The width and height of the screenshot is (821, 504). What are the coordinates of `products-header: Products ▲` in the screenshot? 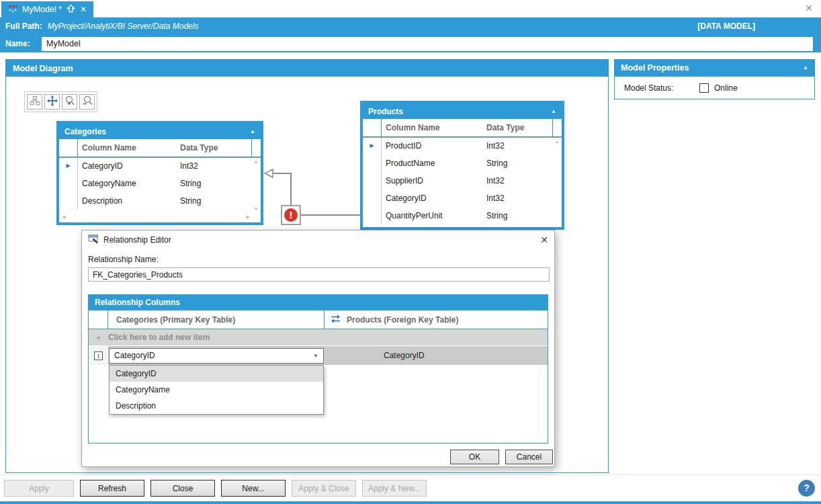 It's located at (462, 112).